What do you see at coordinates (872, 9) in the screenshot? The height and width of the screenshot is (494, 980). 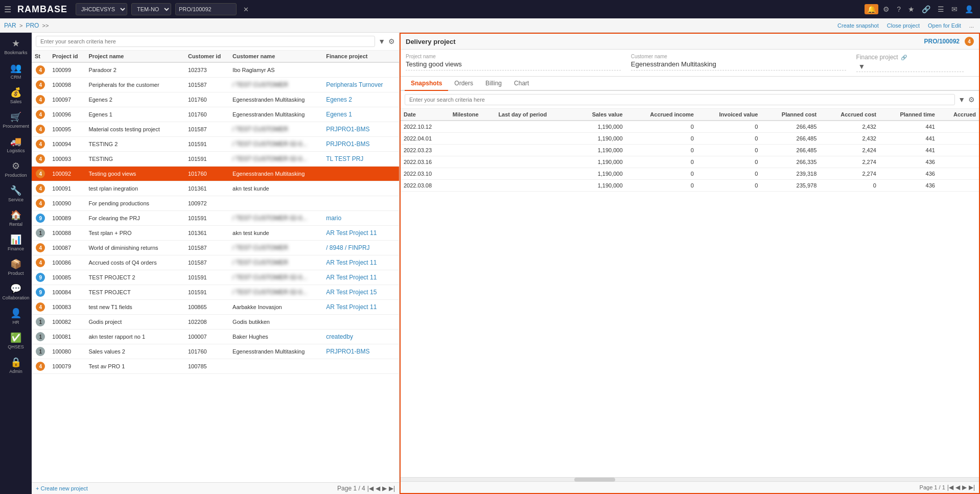 I see `alert-icon: 🔔` at bounding box center [872, 9].